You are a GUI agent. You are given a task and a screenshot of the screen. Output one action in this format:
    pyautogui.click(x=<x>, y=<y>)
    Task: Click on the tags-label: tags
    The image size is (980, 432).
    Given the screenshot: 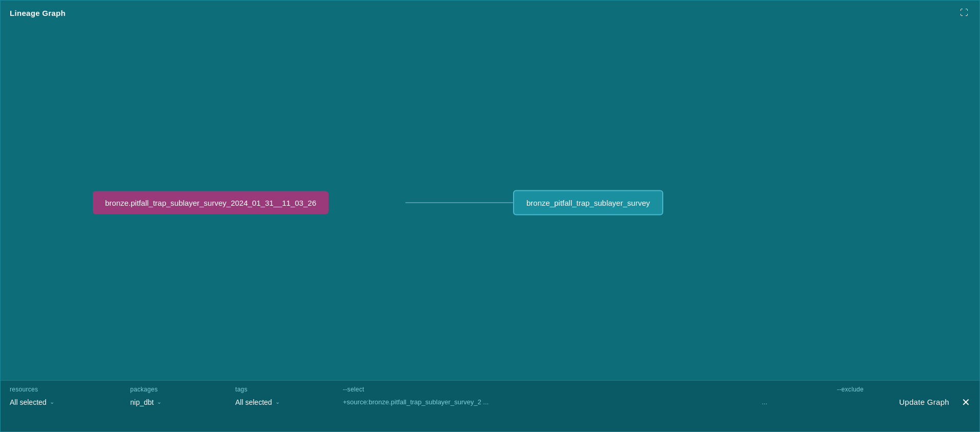 What is the action you would take?
    pyautogui.click(x=289, y=389)
    